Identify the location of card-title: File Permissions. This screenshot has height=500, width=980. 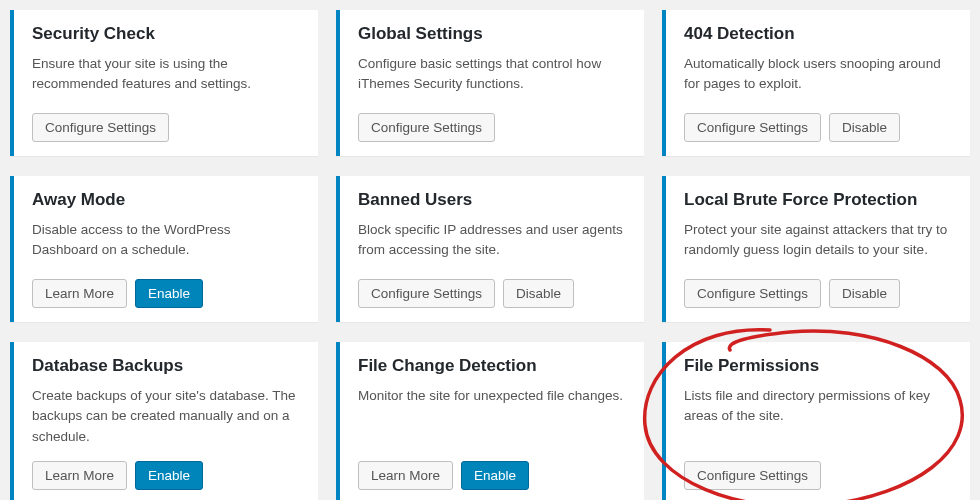
(818, 366).